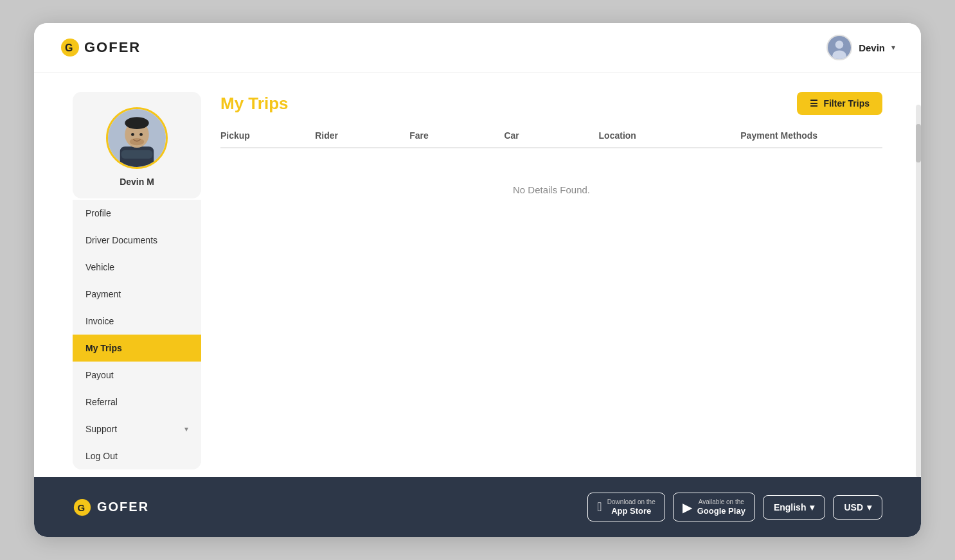  What do you see at coordinates (82, 507) in the screenshot?
I see `footer-logo-icon: G` at bounding box center [82, 507].